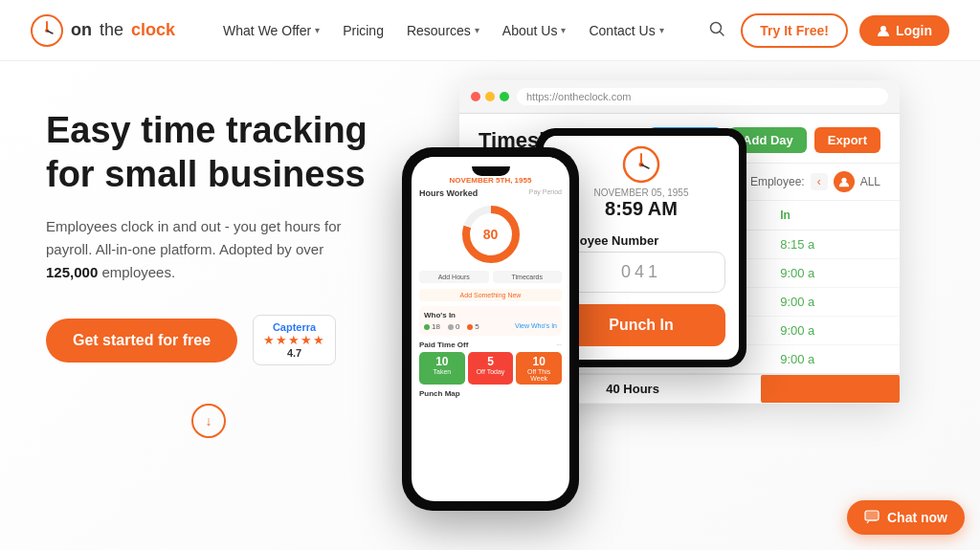  Describe the element at coordinates (702, 97) in the screenshot. I see `url-bar: https://ontheclock.com` at that location.